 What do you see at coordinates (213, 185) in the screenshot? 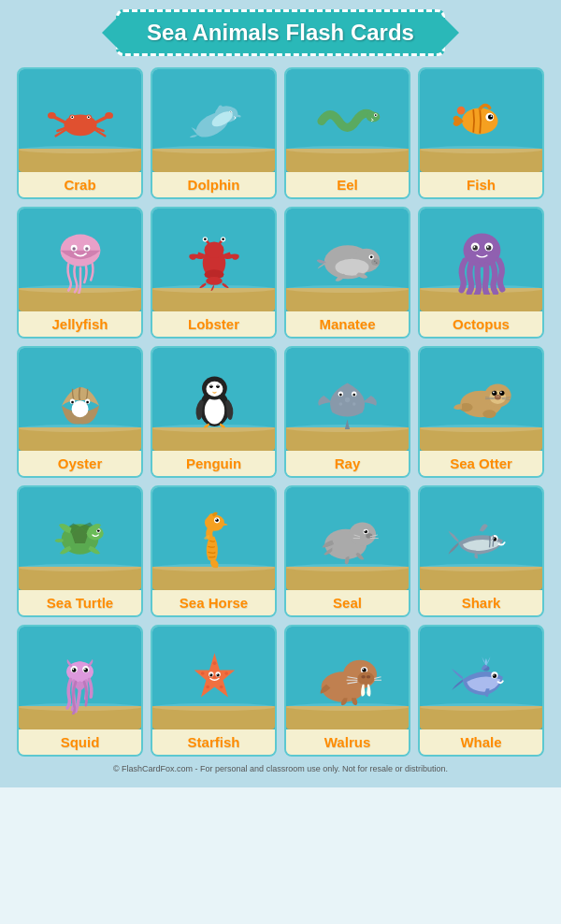
I see `card-label: Dolphin` at bounding box center [213, 185].